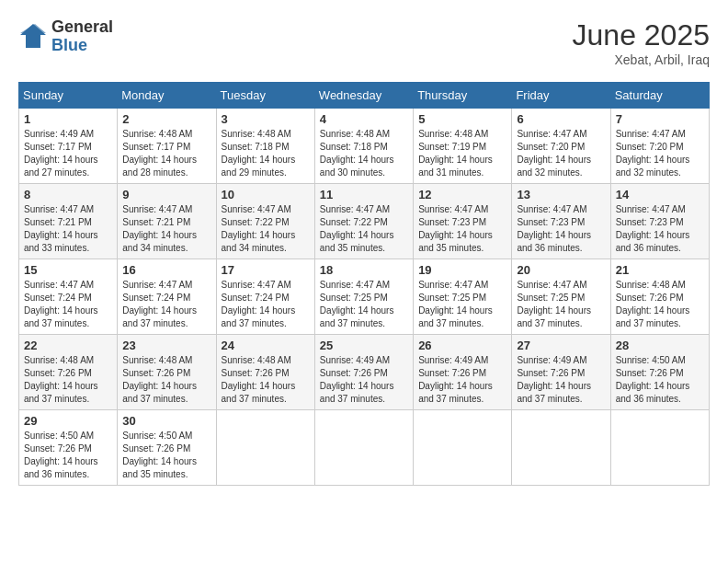 Image resolution: width=728 pixels, height=563 pixels. What do you see at coordinates (561, 222) in the screenshot?
I see `calendar-cell: 13 Sunrise: 4:47 AMSunset: 7:23 PMDaylig…` at bounding box center [561, 222].